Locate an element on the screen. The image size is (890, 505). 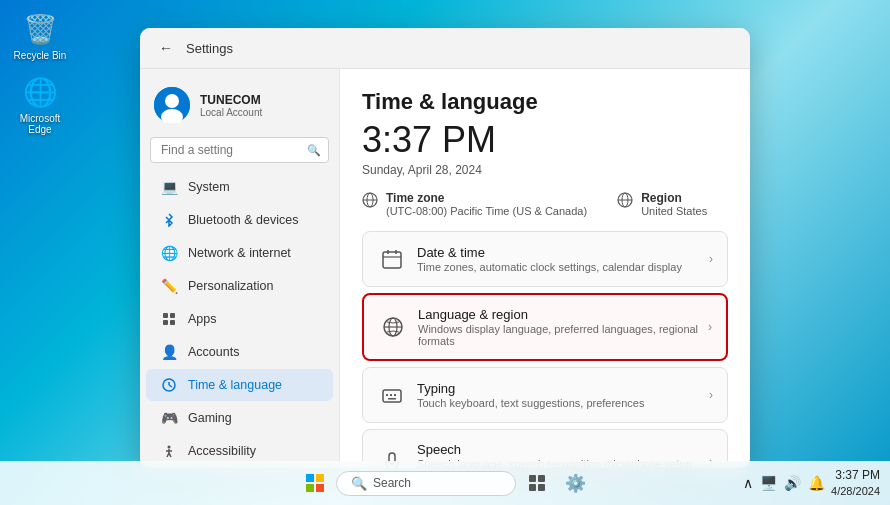
bluetooth-icon is located at coordinates (169, 220).